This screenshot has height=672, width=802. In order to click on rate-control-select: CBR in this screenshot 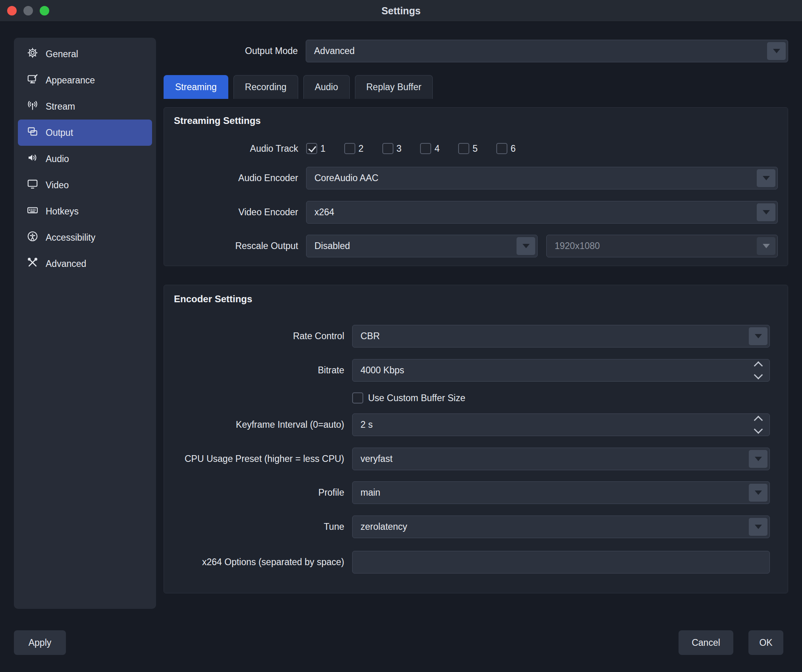, I will do `click(561, 336)`.